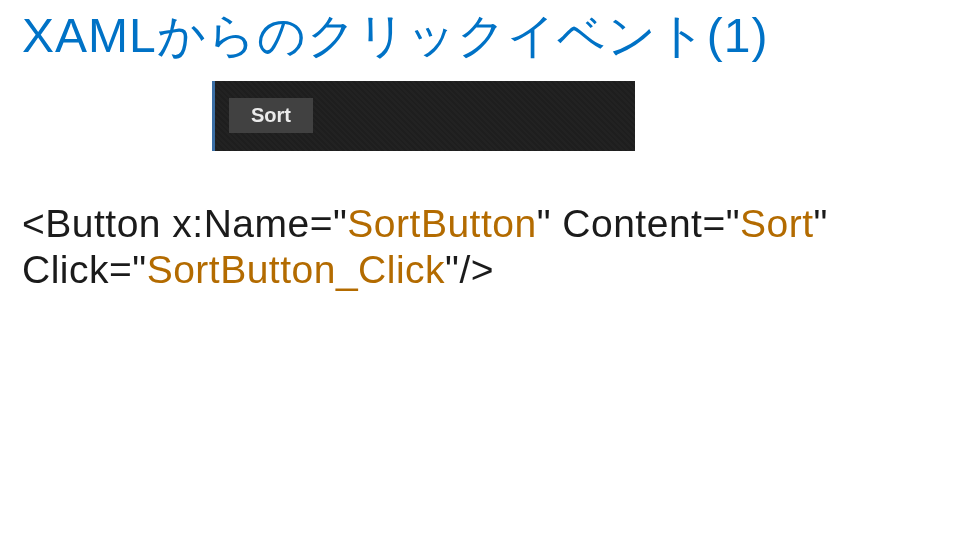 The height and width of the screenshot is (540, 960). I want to click on code-string: SortButton, so click(442, 224).